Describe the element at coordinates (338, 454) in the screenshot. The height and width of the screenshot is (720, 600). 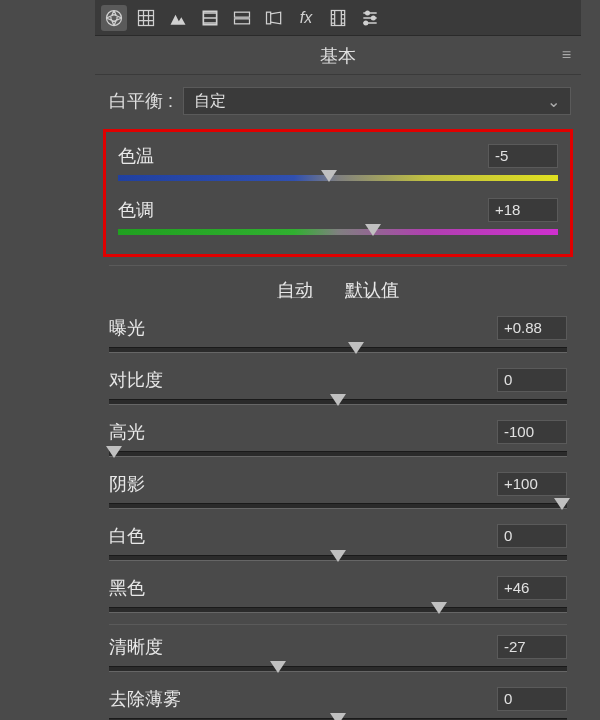
I see `highlights-slider` at that location.